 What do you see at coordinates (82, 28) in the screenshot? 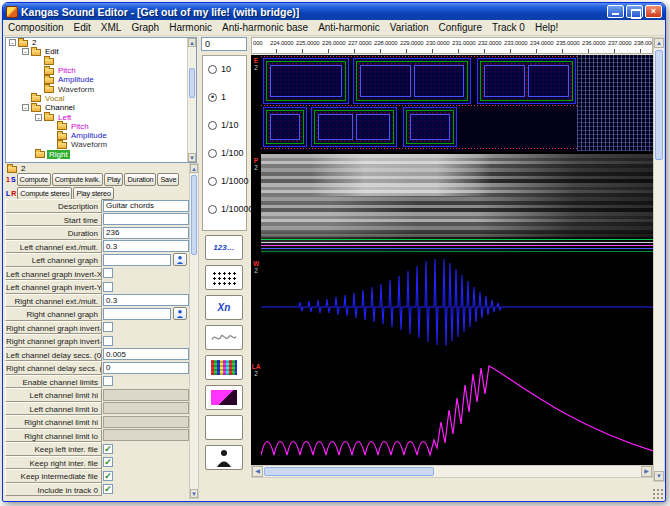
I see `menu-edit: Edit` at bounding box center [82, 28].